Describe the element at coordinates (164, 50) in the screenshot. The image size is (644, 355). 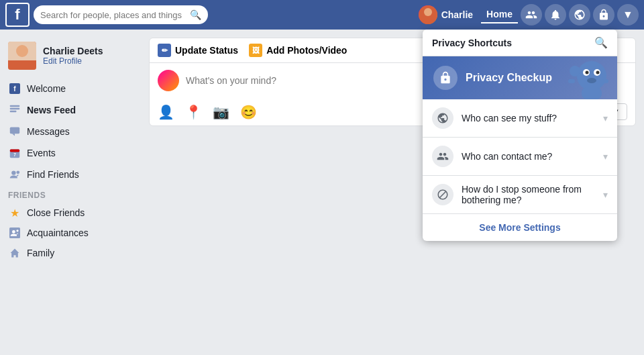
I see `update-status-icon: ✏` at that location.